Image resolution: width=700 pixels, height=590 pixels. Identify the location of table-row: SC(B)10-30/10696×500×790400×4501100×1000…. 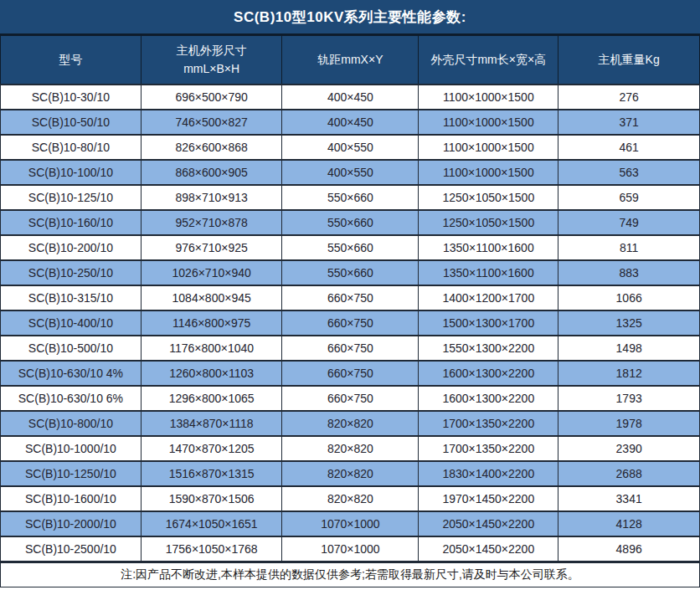
(350, 97).